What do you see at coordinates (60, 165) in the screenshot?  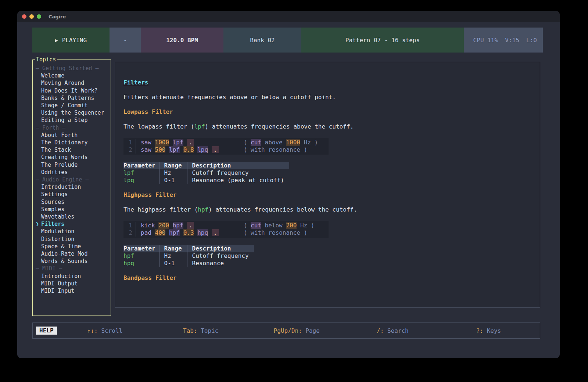 I see `topic-label: The Prelude` at bounding box center [60, 165].